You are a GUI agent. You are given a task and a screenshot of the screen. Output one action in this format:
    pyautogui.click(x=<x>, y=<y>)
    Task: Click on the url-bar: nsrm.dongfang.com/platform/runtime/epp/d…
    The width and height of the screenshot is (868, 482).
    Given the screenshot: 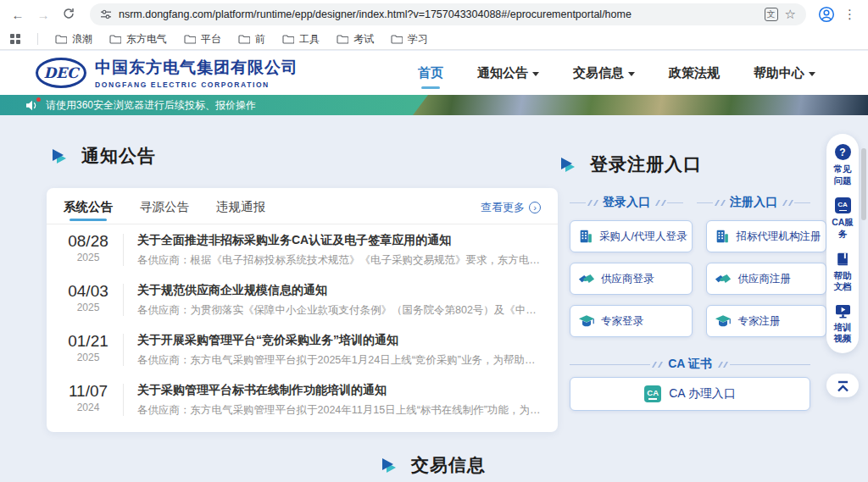 What is the action you would take?
    pyautogui.click(x=448, y=14)
    